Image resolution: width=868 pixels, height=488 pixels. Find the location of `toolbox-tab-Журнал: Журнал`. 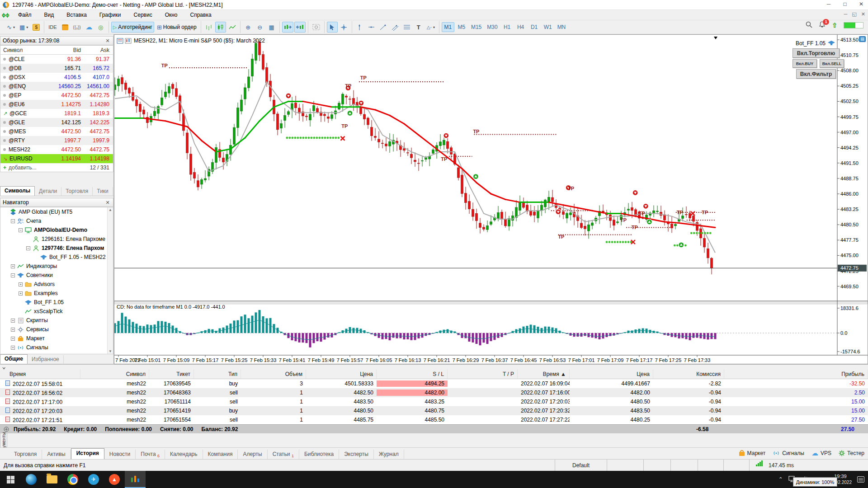

toolbox-tab-Журнал: Журнал is located at coordinates (389, 455).